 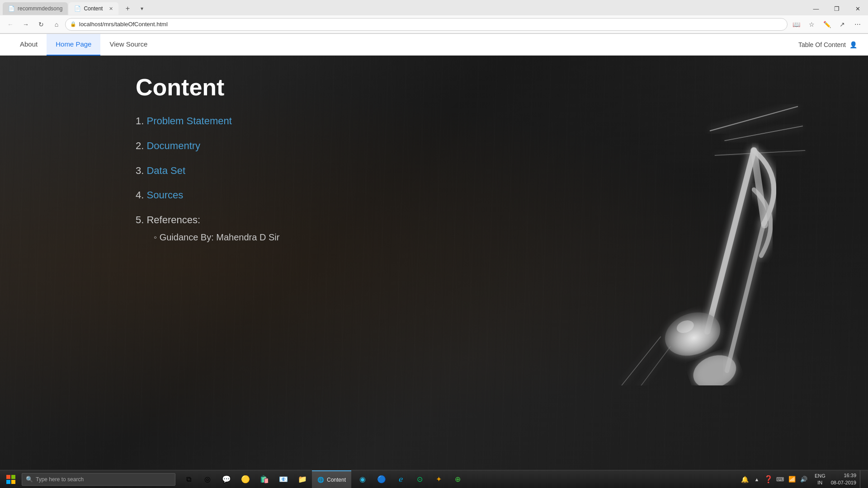 I want to click on share-button: ↗, so click(x=842, y=24).